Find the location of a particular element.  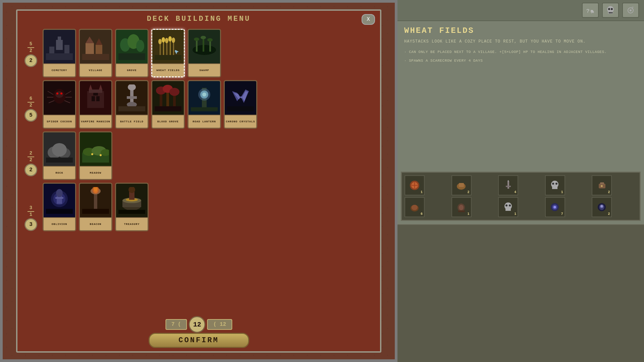

inv-item-4: 2 is located at coordinates (602, 185).